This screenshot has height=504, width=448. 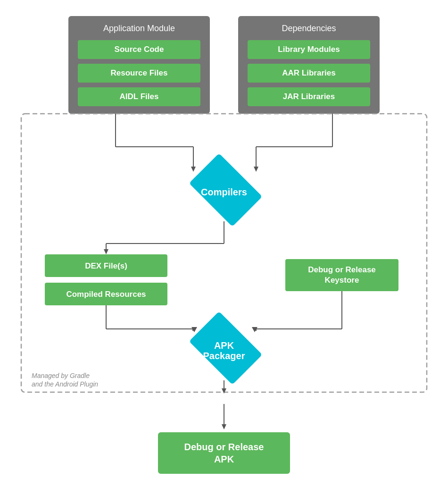 What do you see at coordinates (65, 384) in the screenshot?
I see `svg-text: and the Android Plugin` at bounding box center [65, 384].